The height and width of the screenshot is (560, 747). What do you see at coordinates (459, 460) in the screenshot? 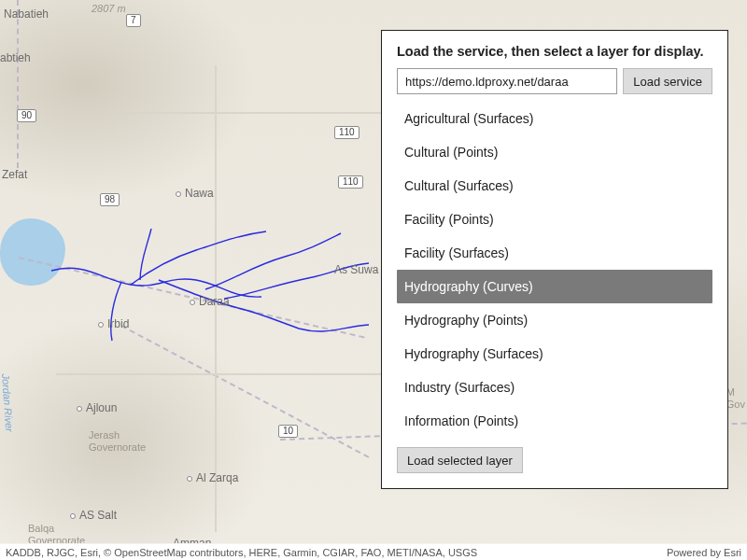
I see `load-selected-layer-button: Load selected layer` at bounding box center [459, 460].